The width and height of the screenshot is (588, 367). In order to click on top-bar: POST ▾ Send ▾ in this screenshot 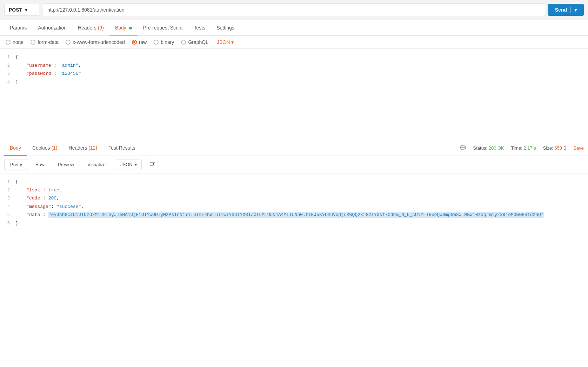, I will do `click(294, 10)`.